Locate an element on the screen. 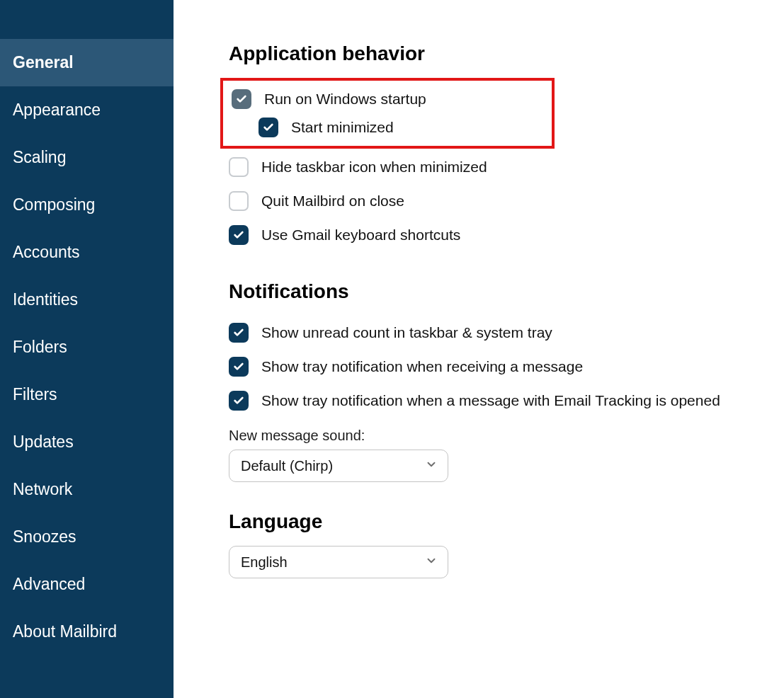 The image size is (784, 698). sidebar-item-label: Appearance is located at coordinates (57, 110).